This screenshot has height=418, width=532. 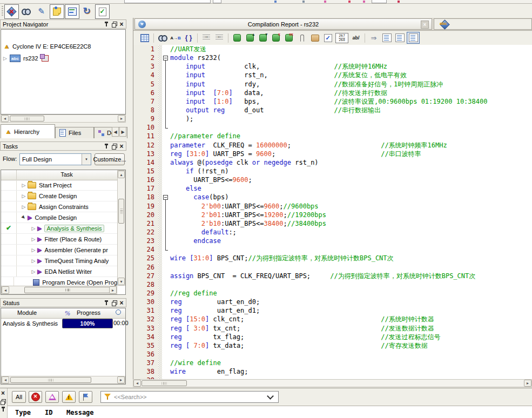 What do you see at coordinates (12, 12) in the screenshot?
I see `gem-stop-button: ×` at bounding box center [12, 12].